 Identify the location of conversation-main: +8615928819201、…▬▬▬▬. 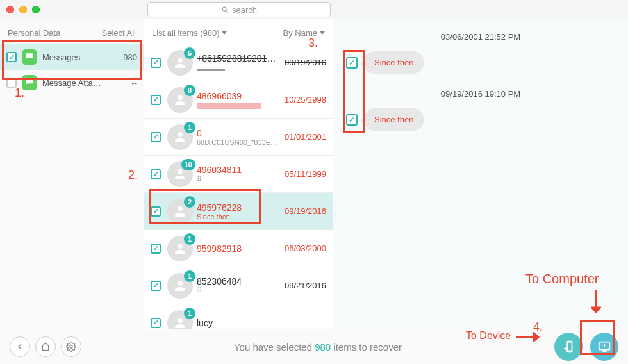
(240, 63).